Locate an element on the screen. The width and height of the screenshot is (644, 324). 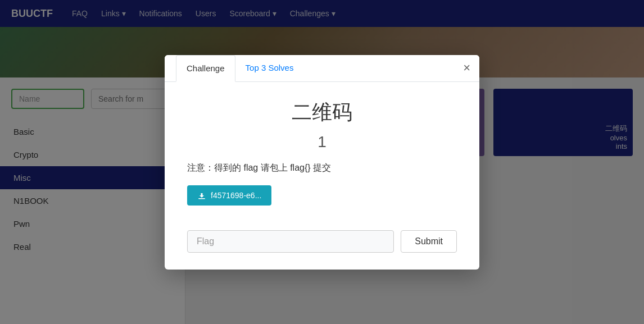
submit-button: Submit is located at coordinates (429, 241).